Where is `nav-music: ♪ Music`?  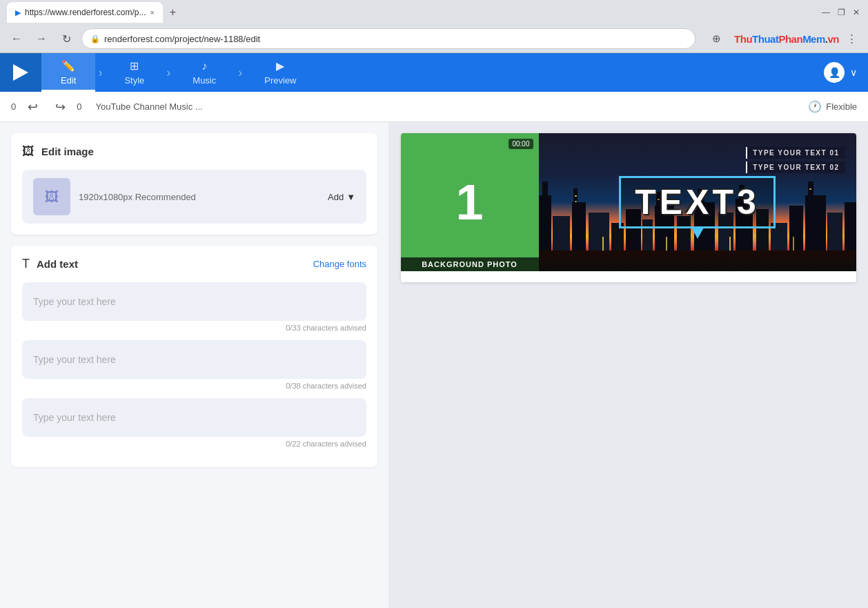 nav-music: ♪ Music is located at coordinates (204, 72).